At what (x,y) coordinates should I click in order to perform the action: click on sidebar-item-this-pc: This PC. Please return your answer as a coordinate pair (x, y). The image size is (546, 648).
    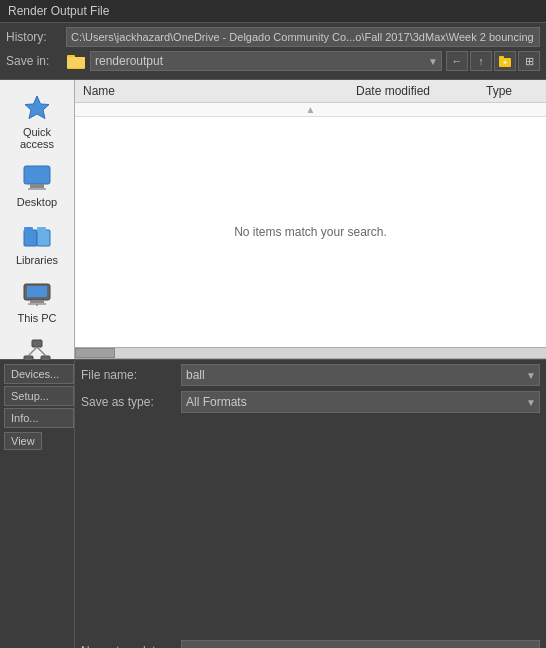
    Looking at the image, I should click on (37, 301).